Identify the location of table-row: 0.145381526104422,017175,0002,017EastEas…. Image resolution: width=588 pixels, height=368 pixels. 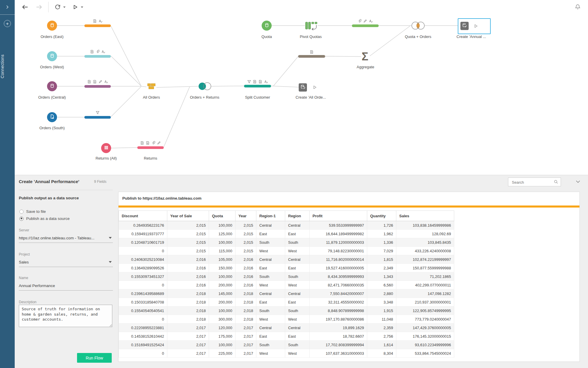
(286, 336).